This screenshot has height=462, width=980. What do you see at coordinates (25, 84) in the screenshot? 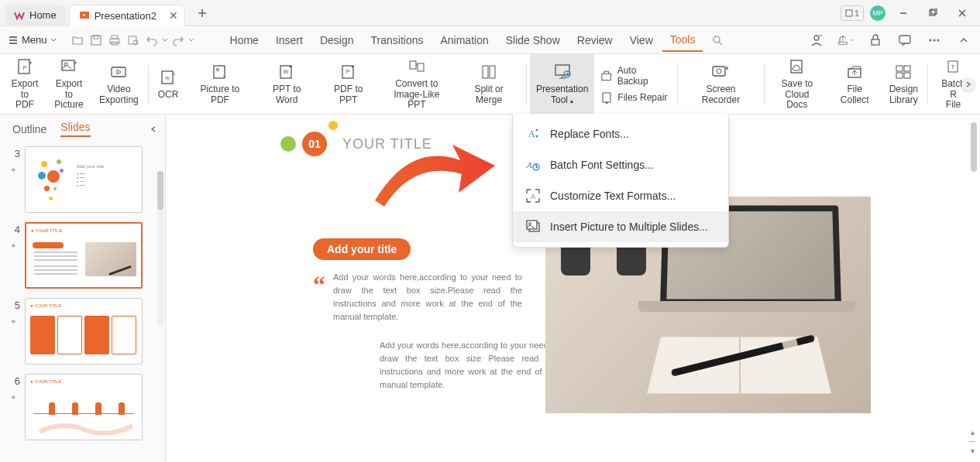
I see `export-to-pdf-button: P Export to PDF` at bounding box center [25, 84].